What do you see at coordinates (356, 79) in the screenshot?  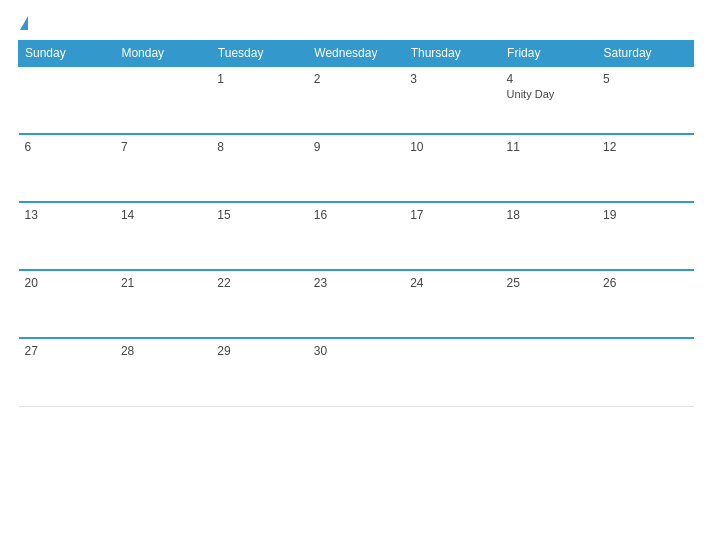 I see `day-number: 2` at bounding box center [356, 79].